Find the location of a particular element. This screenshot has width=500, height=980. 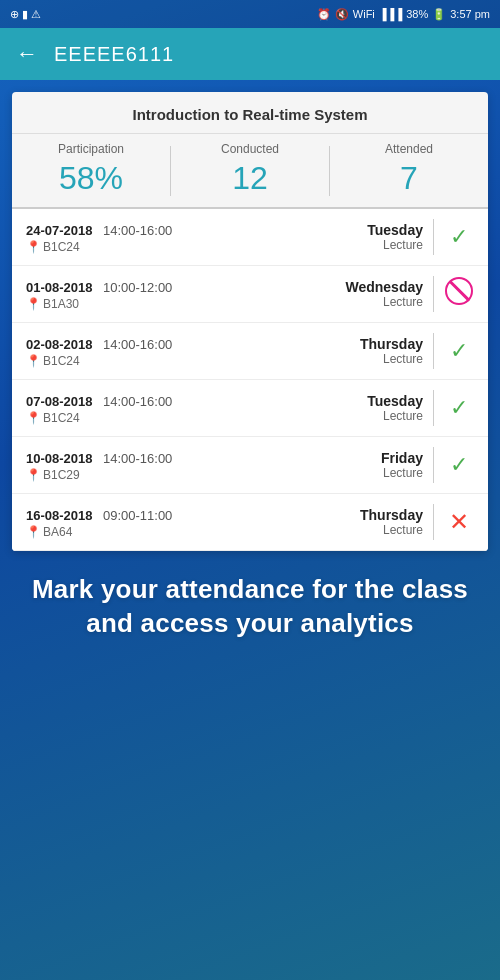

lecture-date: 10-08-2018 is located at coordinates (60, 458).